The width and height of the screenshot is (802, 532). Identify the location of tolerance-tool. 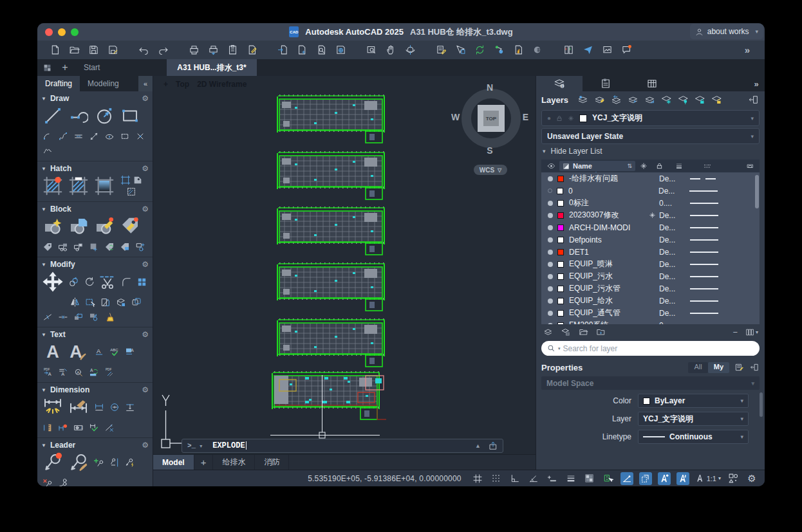
(138, 180).